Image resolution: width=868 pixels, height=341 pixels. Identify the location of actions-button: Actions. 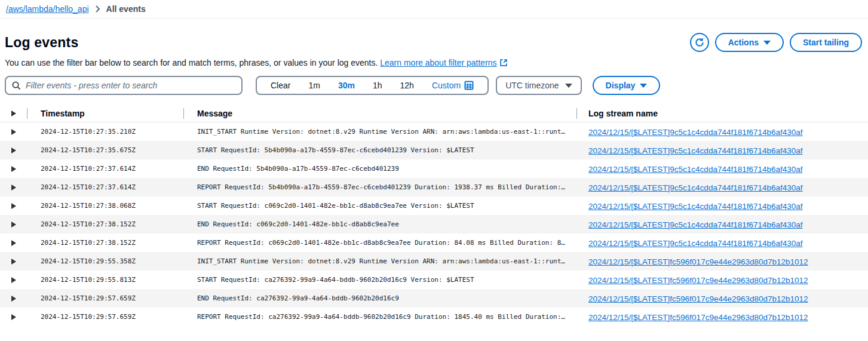
(749, 42).